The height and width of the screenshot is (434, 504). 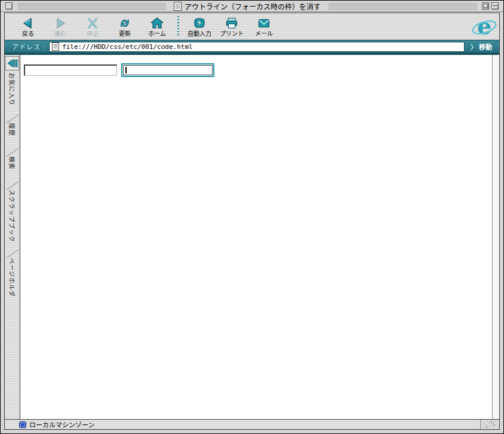 What do you see at coordinates (28, 34) in the screenshot?
I see `back-label: 戻る` at bounding box center [28, 34].